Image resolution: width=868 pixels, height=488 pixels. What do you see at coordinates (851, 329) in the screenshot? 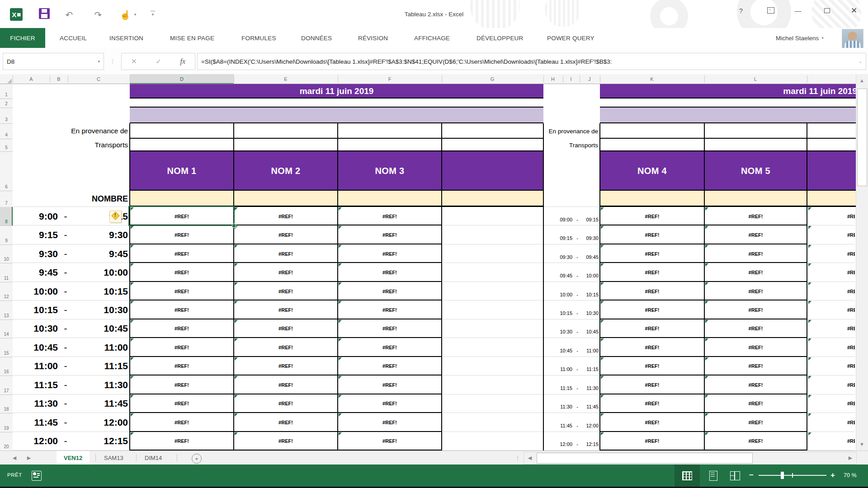
I see `cell-M14: #REF!` at bounding box center [851, 329].